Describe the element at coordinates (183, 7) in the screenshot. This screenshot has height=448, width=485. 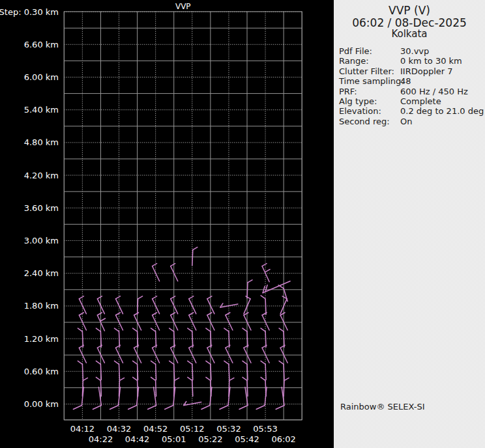
I see `chart-title: VVP` at that location.